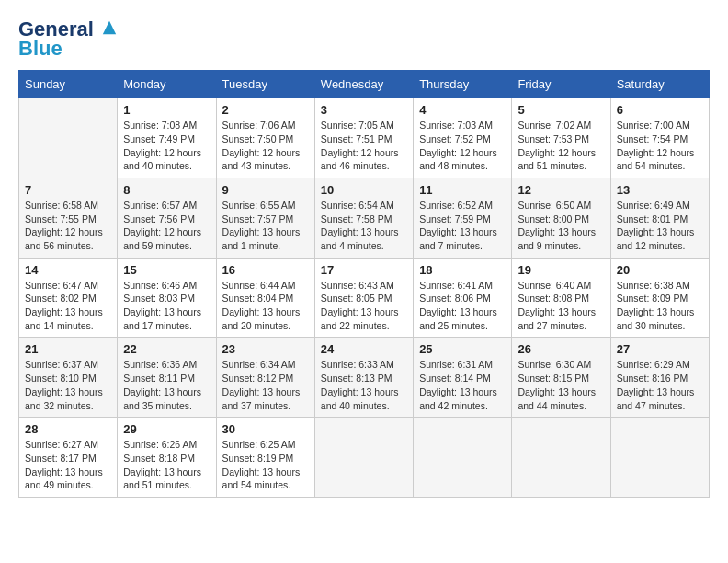 The width and height of the screenshot is (728, 563). Describe the element at coordinates (561, 385) in the screenshot. I see `cell-content: Sunrise: 6:30 AMSunset: 8:15 PMDaylight:…` at that location.